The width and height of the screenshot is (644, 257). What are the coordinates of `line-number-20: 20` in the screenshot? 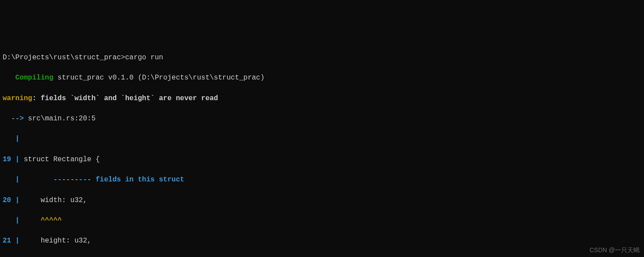 It's located at (7, 200).